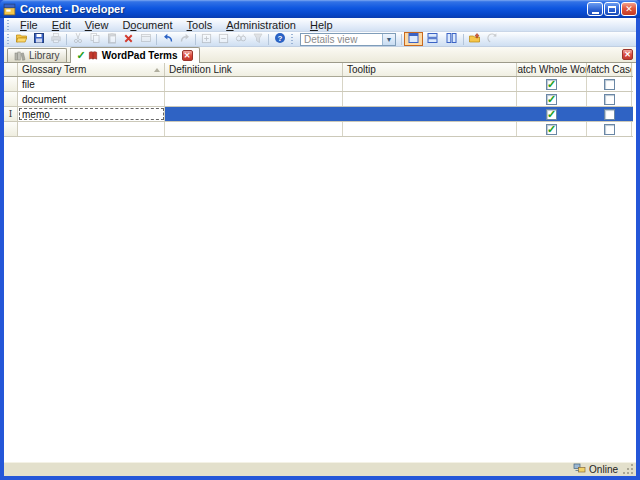 The image size is (640, 480). I want to click on find-button, so click(240, 39).